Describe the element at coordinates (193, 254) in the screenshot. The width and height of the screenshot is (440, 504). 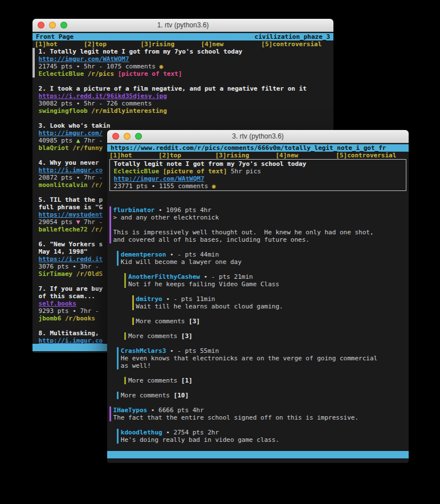
I see `comment-meta: • - pts 44min` at that location.